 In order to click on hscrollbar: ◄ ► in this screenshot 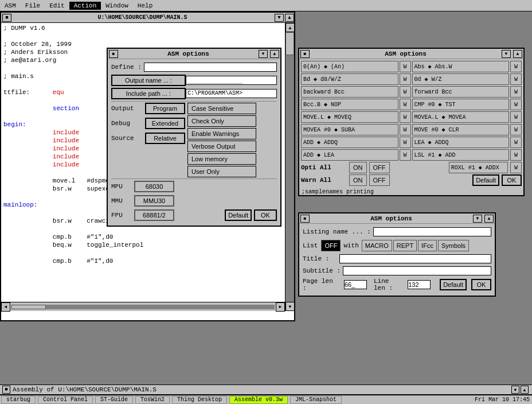, I will do `click(143, 306)`.